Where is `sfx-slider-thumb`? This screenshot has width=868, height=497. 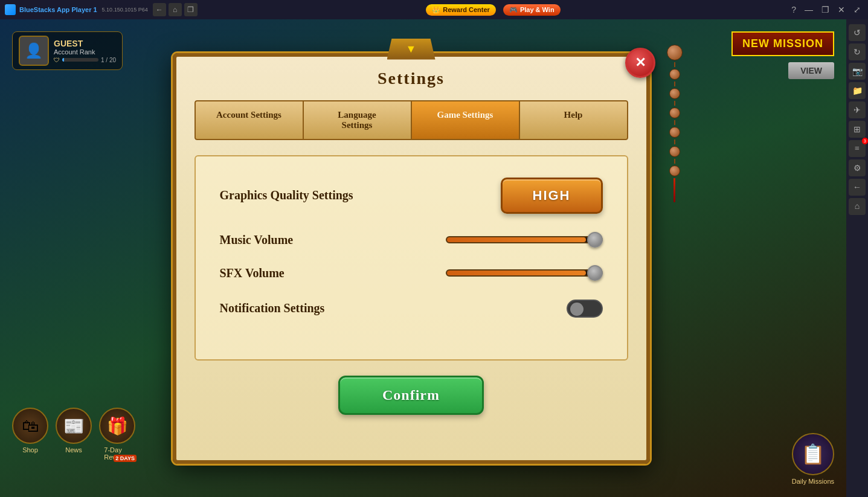
sfx-slider-thumb is located at coordinates (595, 273).